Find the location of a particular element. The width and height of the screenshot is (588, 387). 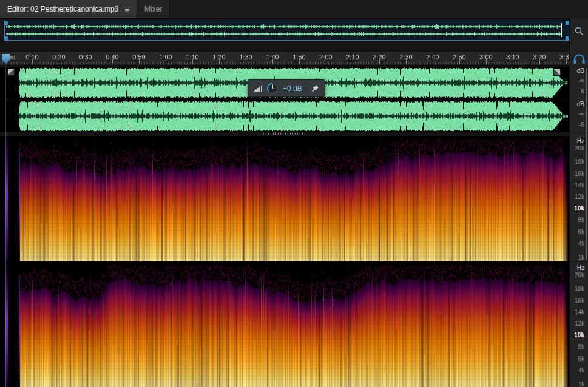

time-tick-label: 0:30 is located at coordinates (85, 57).